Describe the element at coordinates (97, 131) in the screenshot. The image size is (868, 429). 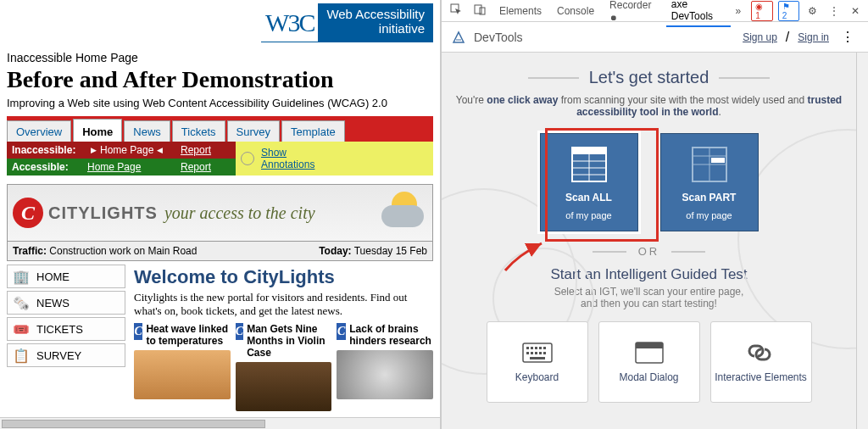
I see `tab-home: Home` at that location.